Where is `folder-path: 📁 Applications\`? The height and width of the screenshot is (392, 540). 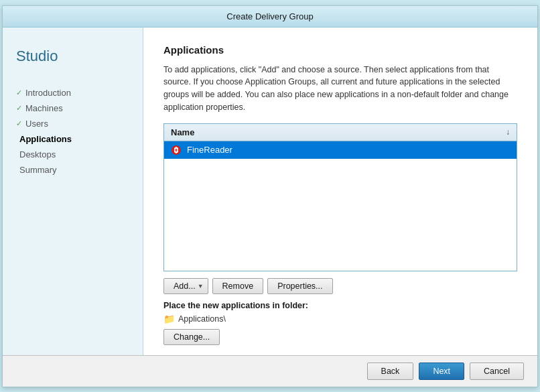 folder-path: 📁 Applications\ is located at coordinates (340, 319).